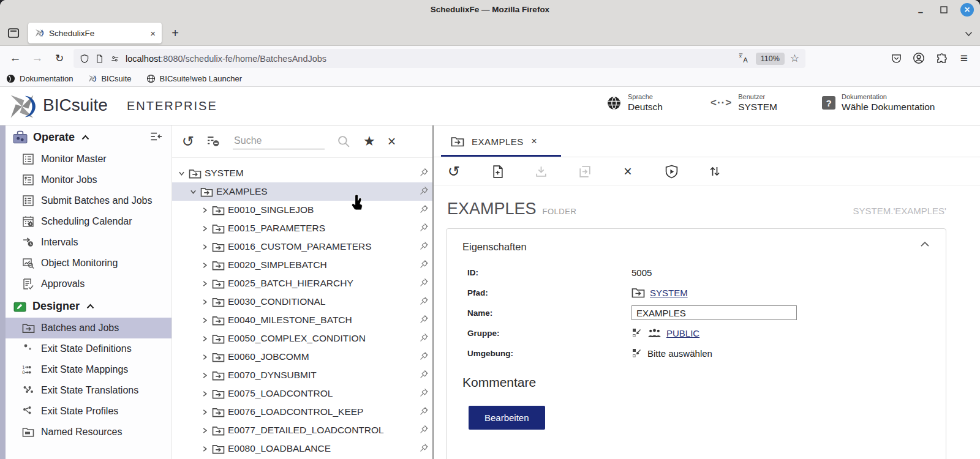  What do you see at coordinates (88, 284) in the screenshot?
I see `sidebar-item-approvals: Approvals` at bounding box center [88, 284].